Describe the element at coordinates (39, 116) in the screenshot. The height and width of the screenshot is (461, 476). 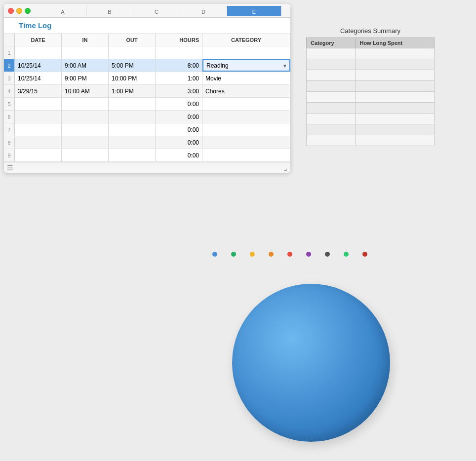
I see `cell-6-a` at that location.